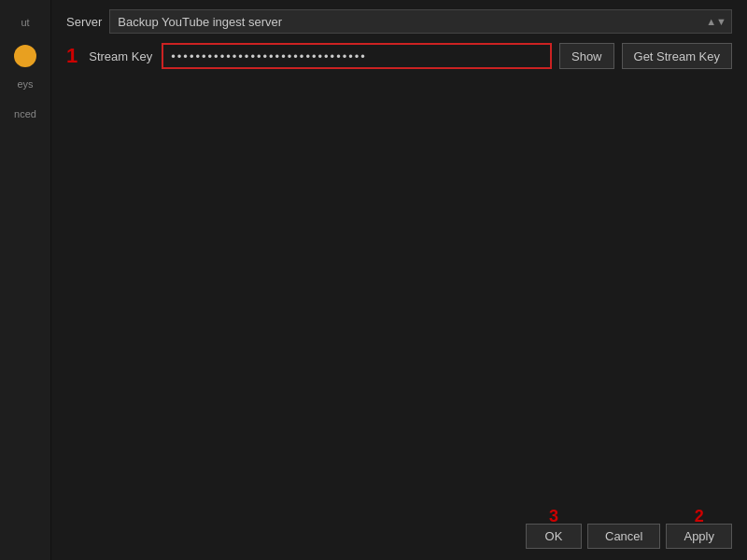 Image resolution: width=747 pixels, height=560 pixels. What do you see at coordinates (698, 536) in the screenshot?
I see `apply-button: Apply` at bounding box center [698, 536].